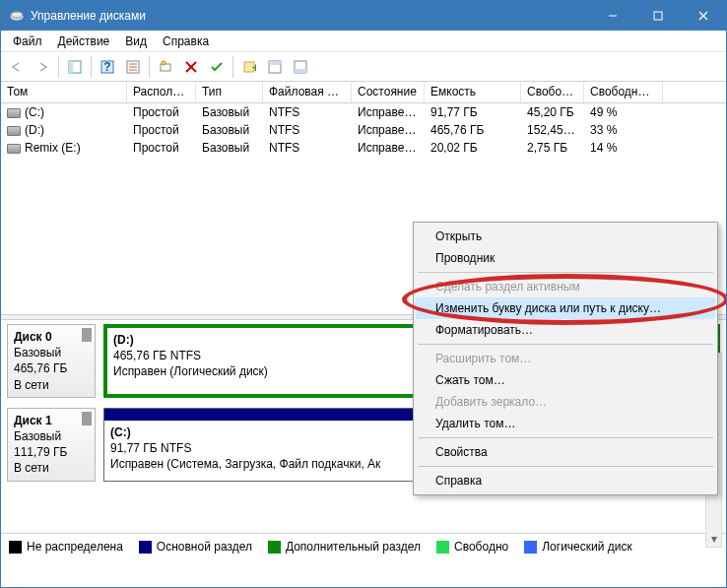  I want to click on legend-primary: Основной раздел, so click(205, 547).